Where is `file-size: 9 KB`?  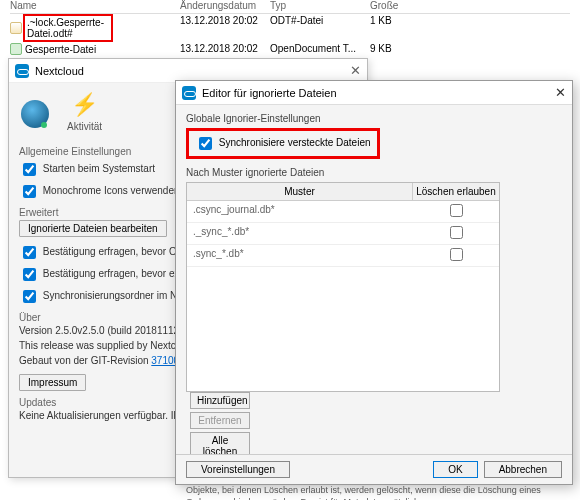 file-size: 9 KB is located at coordinates (400, 49).